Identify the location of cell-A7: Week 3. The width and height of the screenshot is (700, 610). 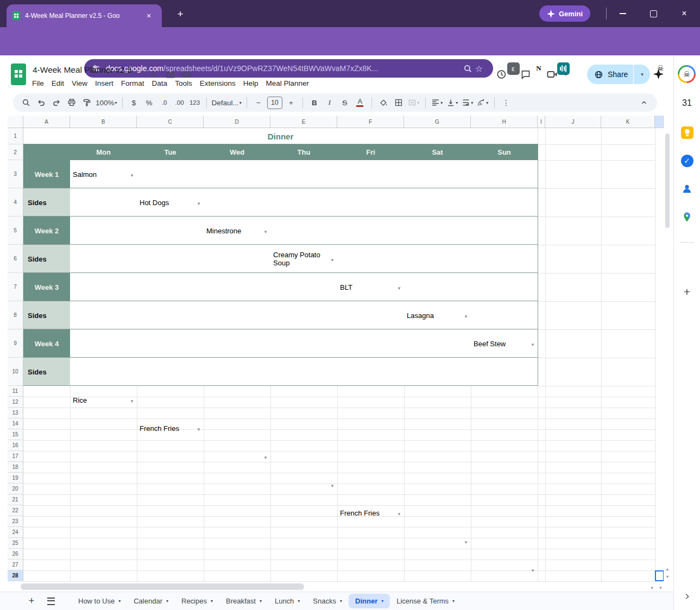
(47, 287).